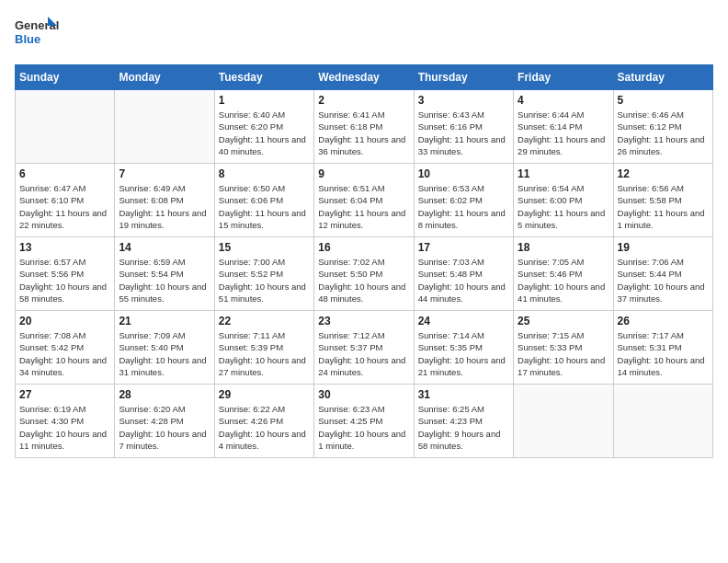 The height and width of the screenshot is (563, 728). What do you see at coordinates (664, 206) in the screenshot?
I see `day-info: Sunrise: 6:56 AMSunset: 5:58 PMDaylight:…` at bounding box center [664, 206].